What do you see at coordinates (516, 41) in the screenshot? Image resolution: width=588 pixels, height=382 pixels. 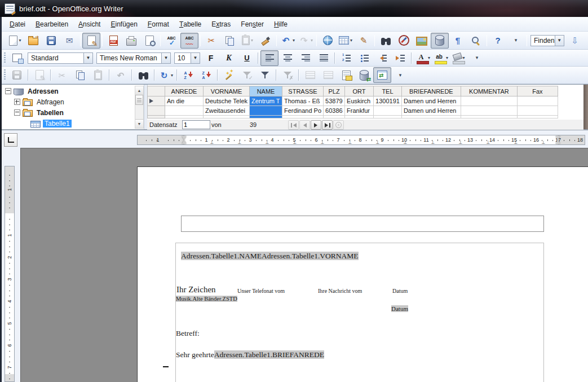 I see `standard-overflow-button: ▾` at bounding box center [516, 41].